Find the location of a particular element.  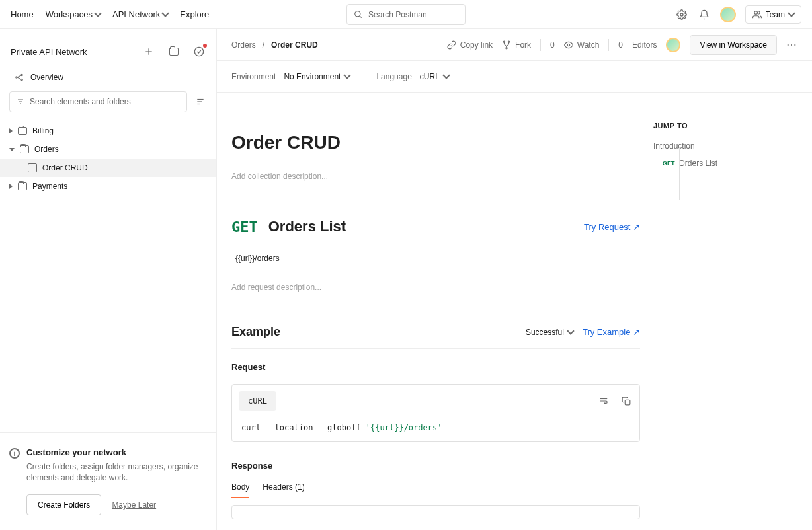

info-icon: i is located at coordinates (15, 453).